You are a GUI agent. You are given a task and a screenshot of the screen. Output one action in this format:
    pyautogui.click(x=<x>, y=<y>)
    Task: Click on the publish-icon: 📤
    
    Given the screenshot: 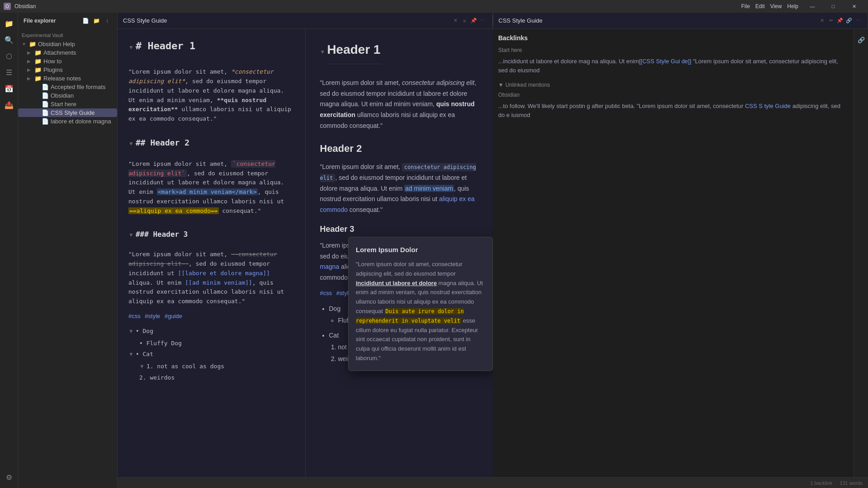 What is the action you would take?
    pyautogui.click(x=9, y=105)
    